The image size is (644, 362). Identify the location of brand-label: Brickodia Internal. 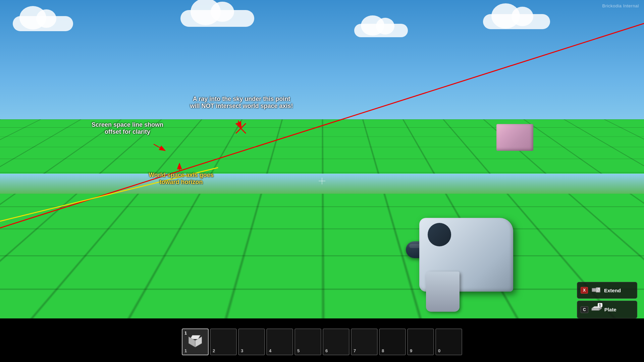
(621, 6).